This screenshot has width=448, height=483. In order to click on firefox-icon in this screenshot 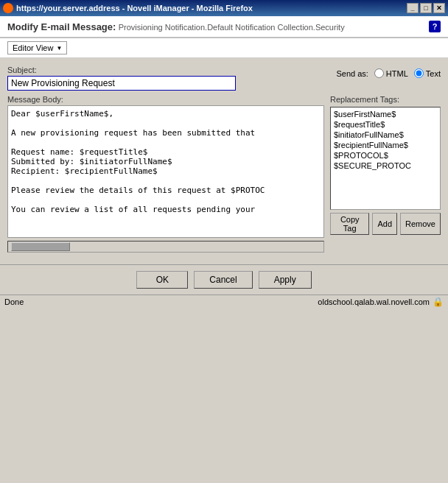, I will do `click(8, 8)`.